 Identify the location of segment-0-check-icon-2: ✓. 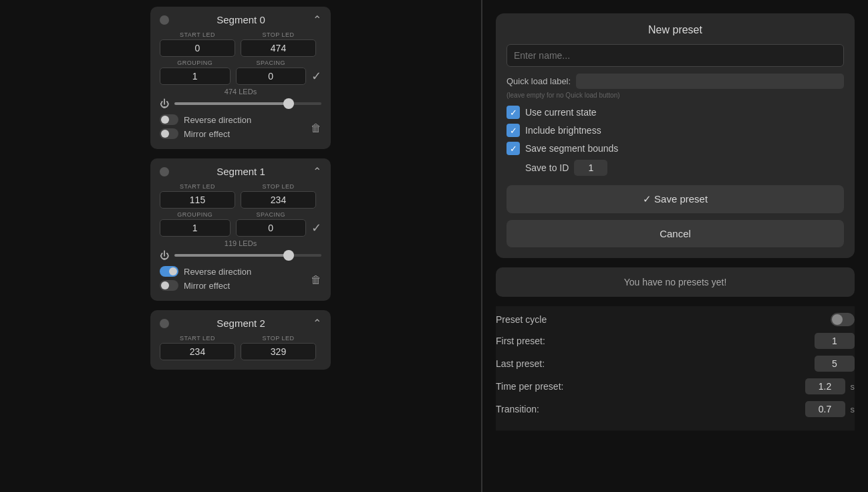
(317, 76).